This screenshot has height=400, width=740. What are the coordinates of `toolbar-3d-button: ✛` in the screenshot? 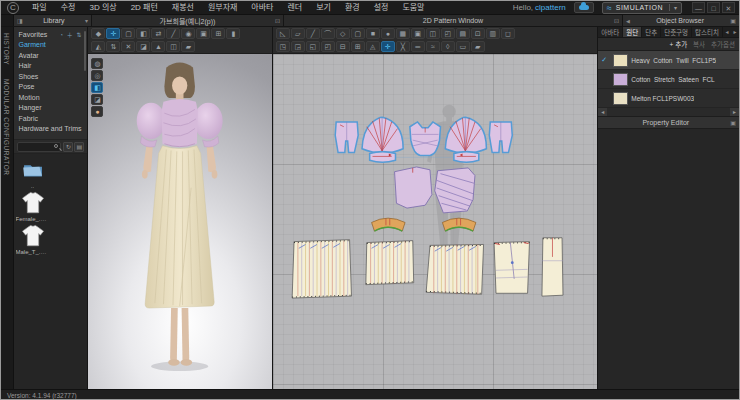 It's located at (113, 34).